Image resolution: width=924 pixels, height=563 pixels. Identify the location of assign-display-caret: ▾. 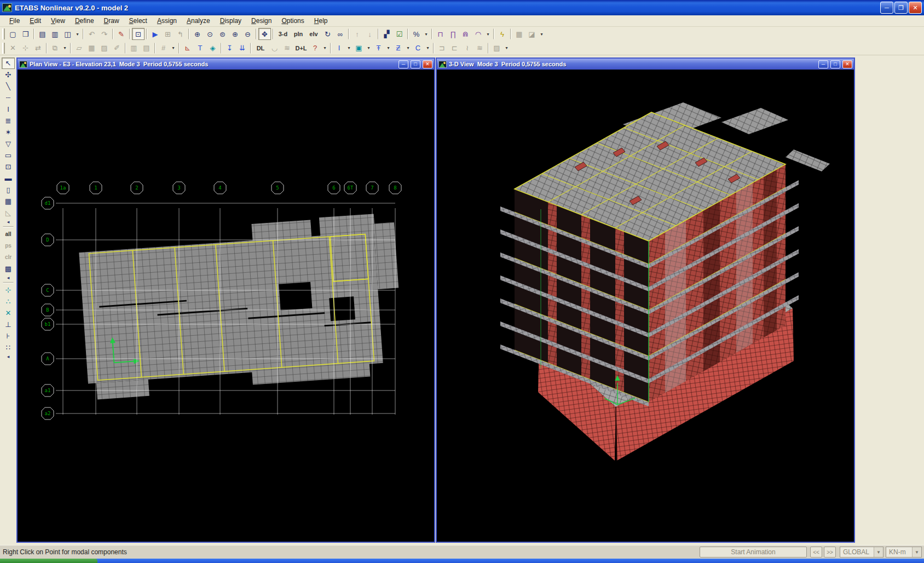
(426, 34).